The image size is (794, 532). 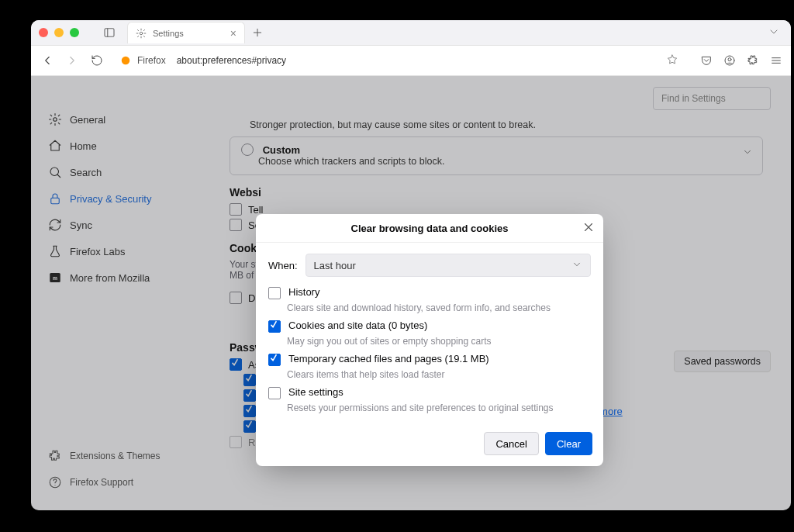 What do you see at coordinates (411, 60) in the screenshot?
I see `toolbar: Firefox about:preferences#privacy` at bounding box center [411, 60].